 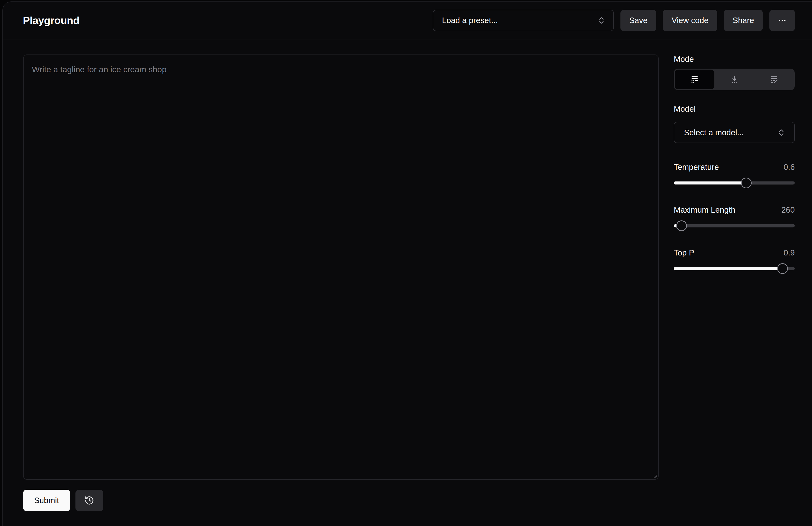 I want to click on top-p-slider, so click(x=734, y=269).